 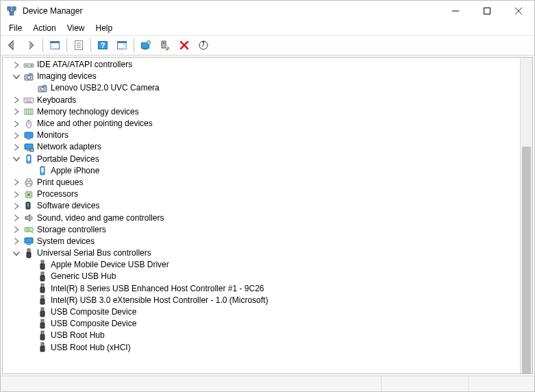 I want to click on menu-action: Action, so click(x=44, y=28).